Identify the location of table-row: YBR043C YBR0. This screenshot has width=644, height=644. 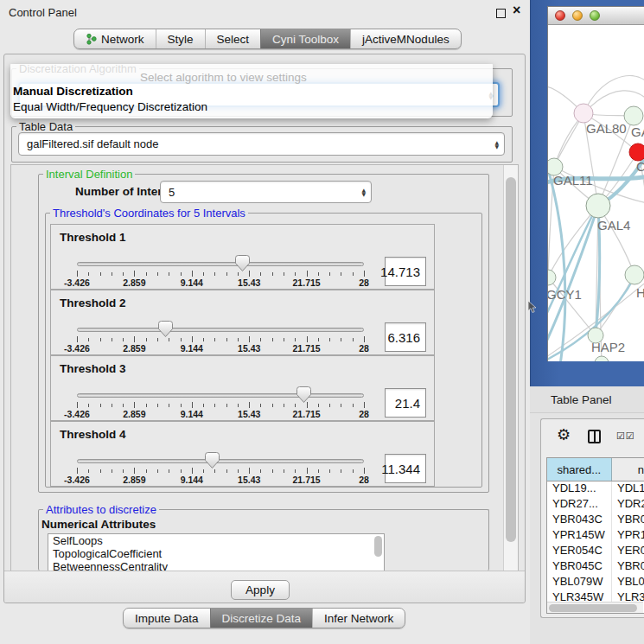
(596, 520).